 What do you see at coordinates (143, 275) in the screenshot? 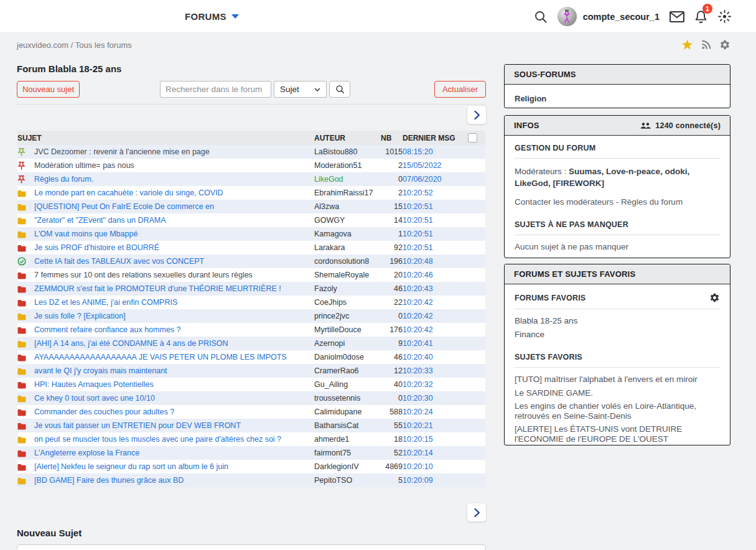
I see `topic-title-link: 7 femmes sur 10 ont des relations sexuel…` at bounding box center [143, 275].